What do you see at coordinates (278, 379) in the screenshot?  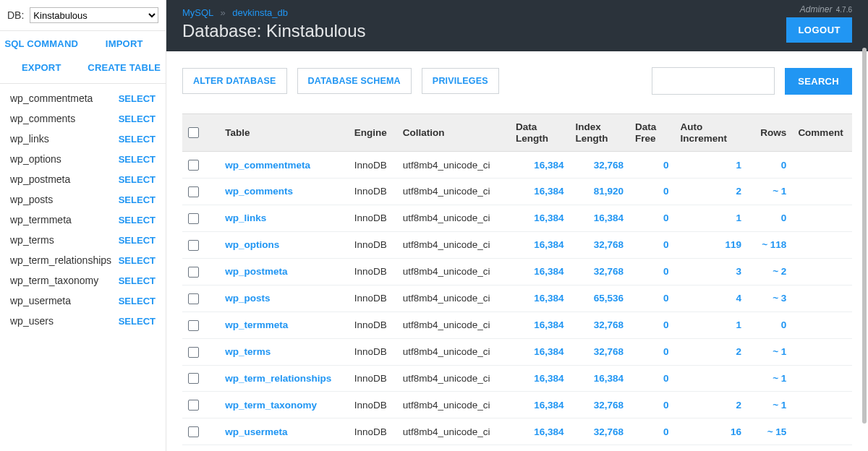 I see `table-name-link: wp_term_relationships` at bounding box center [278, 379].